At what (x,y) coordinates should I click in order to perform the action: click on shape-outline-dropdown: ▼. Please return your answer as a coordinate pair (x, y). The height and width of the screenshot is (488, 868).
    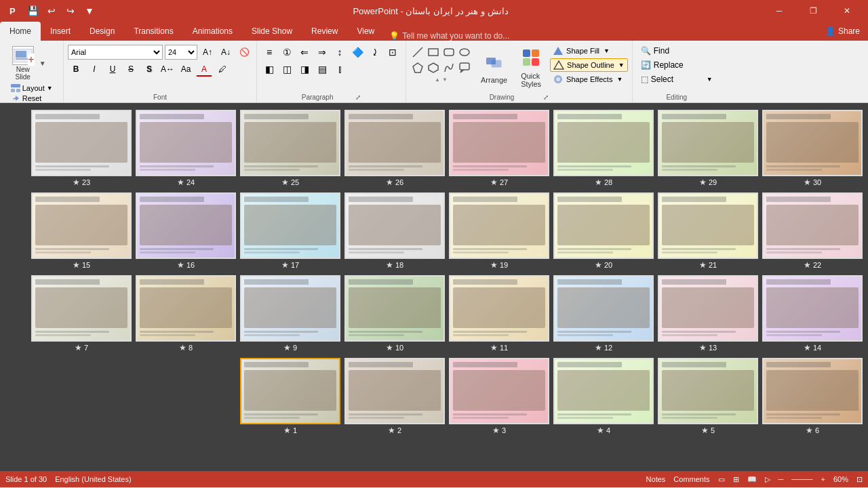
    Looking at the image, I should click on (621, 65).